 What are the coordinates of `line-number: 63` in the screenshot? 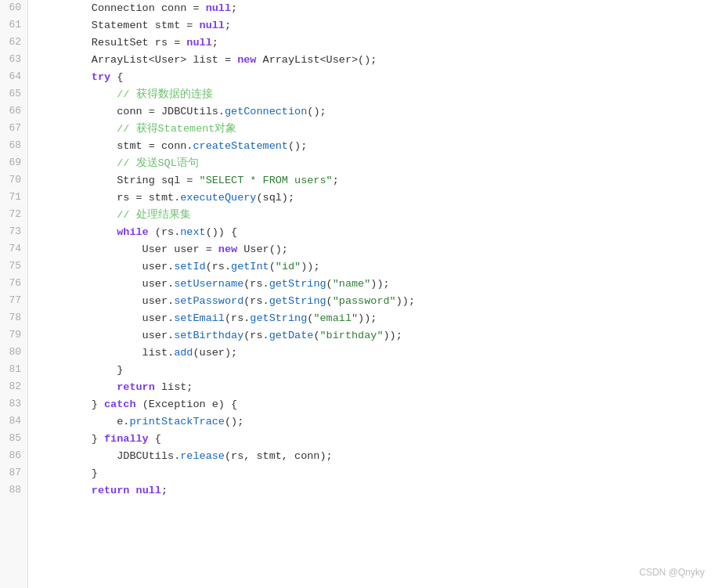 It's located at (13, 60).